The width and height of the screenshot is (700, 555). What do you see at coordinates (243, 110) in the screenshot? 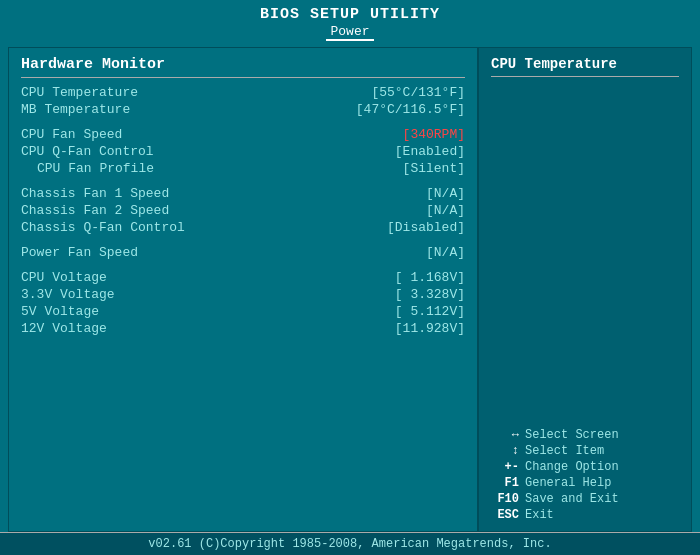
I see `menu-item-1: MB Temperature[47°C/116.5°F]` at bounding box center [243, 110].